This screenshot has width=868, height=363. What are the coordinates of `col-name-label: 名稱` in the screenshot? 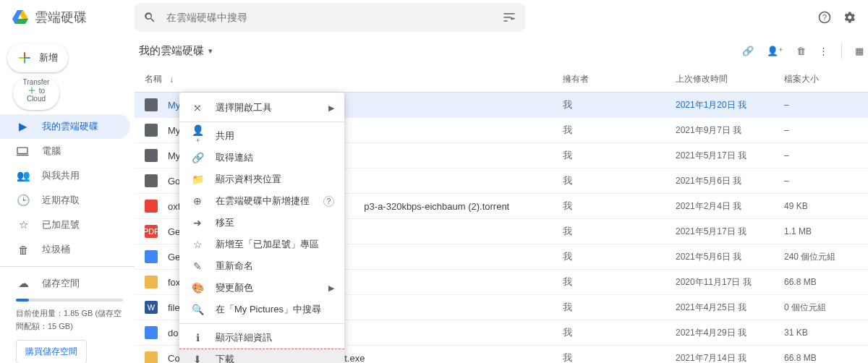 It's located at (153, 80).